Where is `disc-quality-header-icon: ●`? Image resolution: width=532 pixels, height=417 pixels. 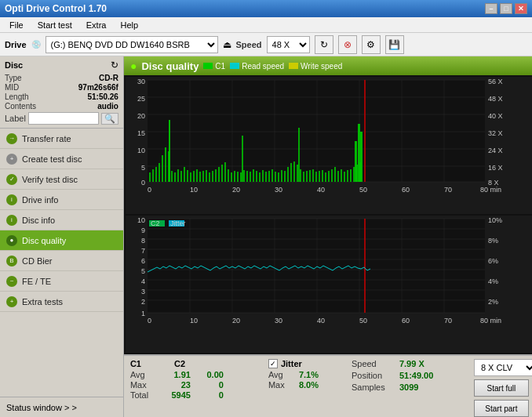
disc-quality-header-icon: ● is located at coordinates (133, 66).